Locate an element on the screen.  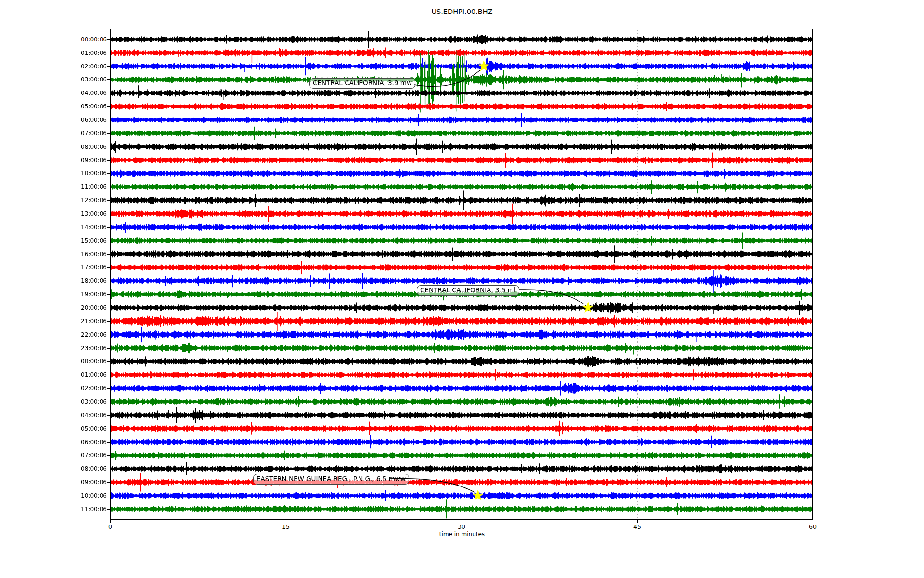
y-tick-label: 12:00:06 is located at coordinates (53, 200).